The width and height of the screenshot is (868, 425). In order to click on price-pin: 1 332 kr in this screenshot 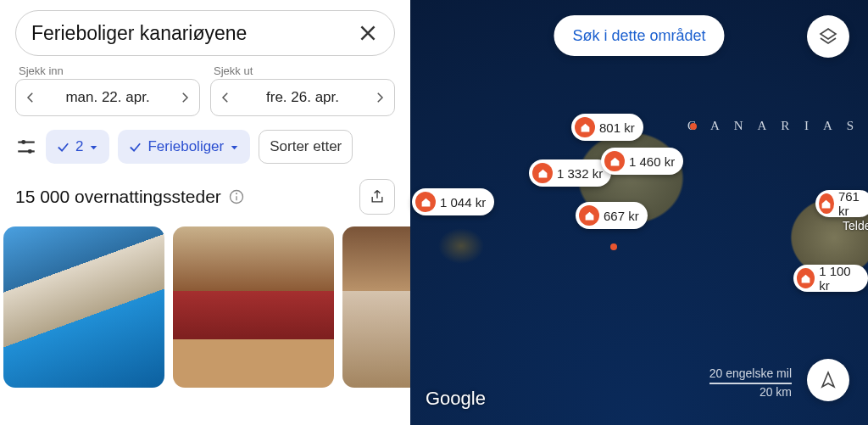, I will do `click(570, 173)`.